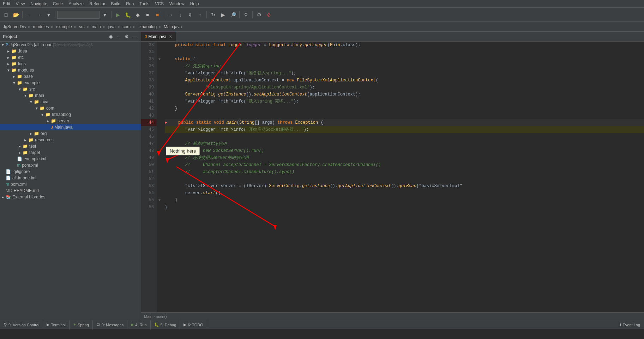 The width and height of the screenshot is (644, 339). I want to click on line-num-48: 48, so click(149, 151).